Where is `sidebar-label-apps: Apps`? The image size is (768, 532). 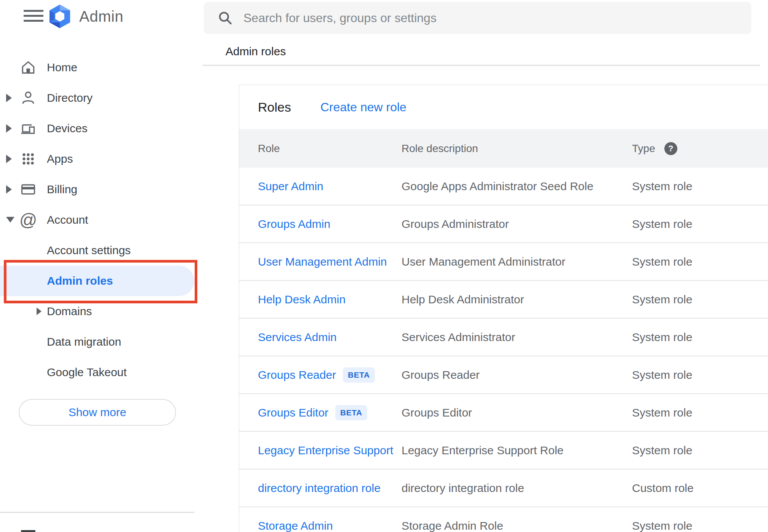 sidebar-label-apps: Apps is located at coordinates (60, 159).